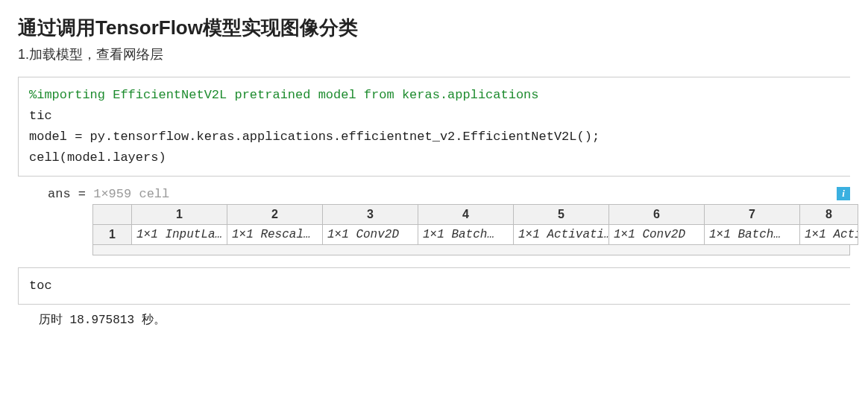 This screenshot has height=394, width=868. Describe the element at coordinates (449, 194) in the screenshot. I see `ans-line: ans = 1×959 cell` at that location.